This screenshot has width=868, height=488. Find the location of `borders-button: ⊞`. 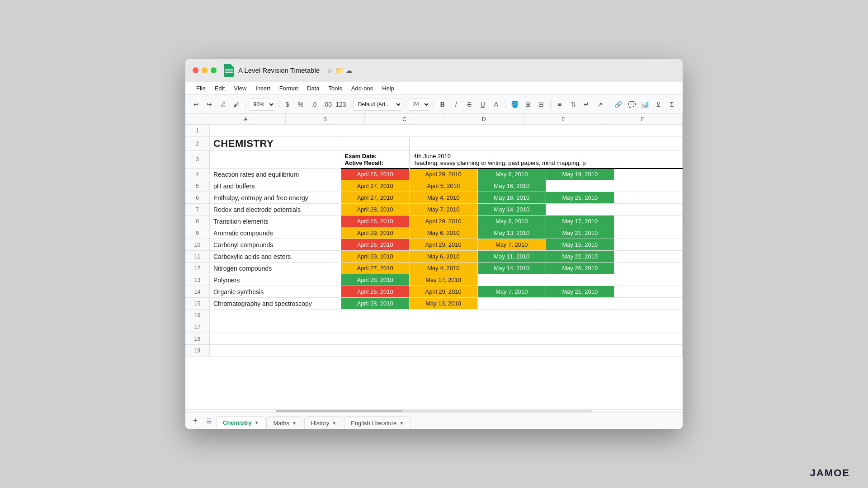

borders-button: ⊞ is located at coordinates (528, 104).